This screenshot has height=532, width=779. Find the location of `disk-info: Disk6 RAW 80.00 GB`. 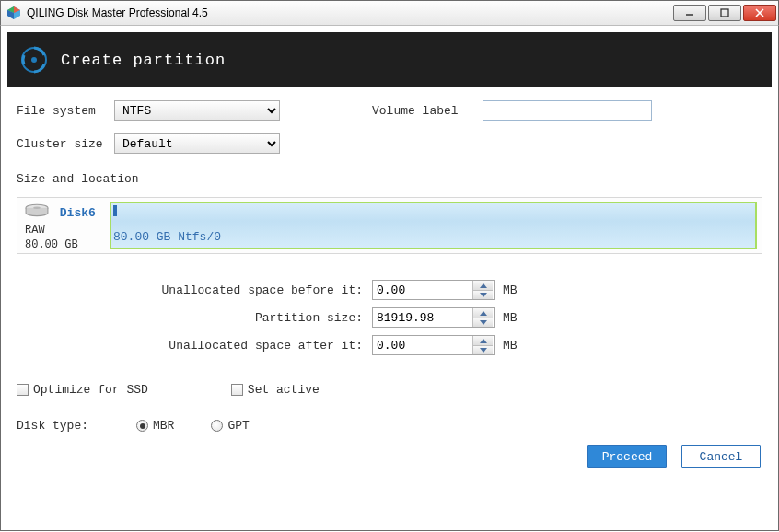

disk-info: Disk6 RAW 80.00 GB is located at coordinates (65, 226).